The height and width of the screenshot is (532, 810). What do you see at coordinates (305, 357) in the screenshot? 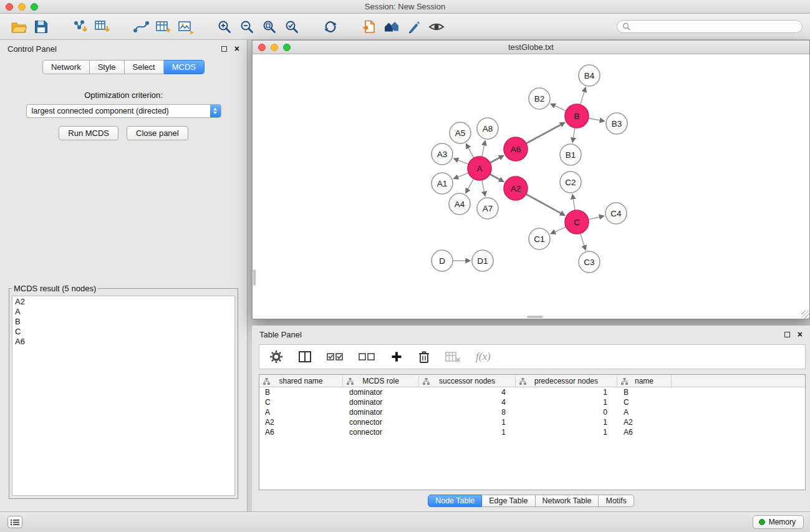
I see `show-columns-button` at bounding box center [305, 357].